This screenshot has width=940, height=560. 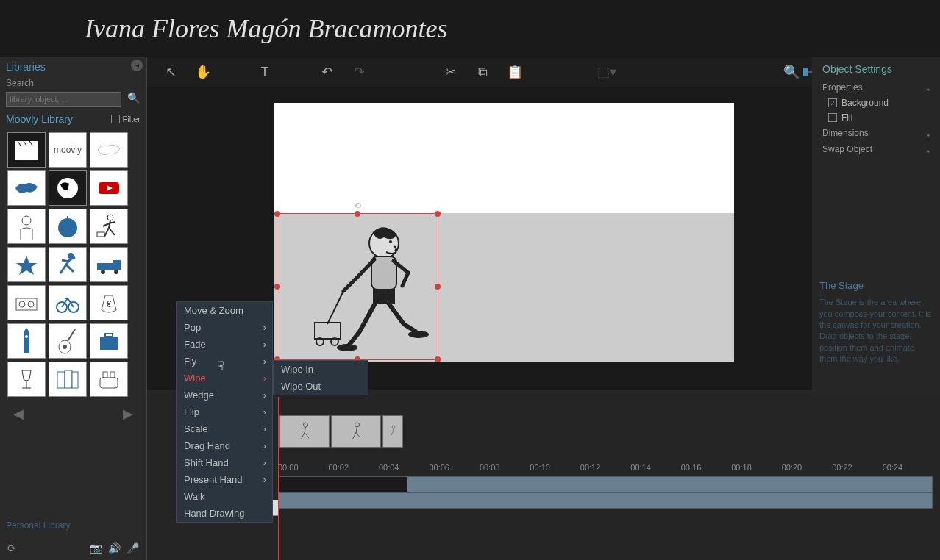 What do you see at coordinates (843, 87) in the screenshot?
I see `properties-label: Properties` at bounding box center [843, 87].